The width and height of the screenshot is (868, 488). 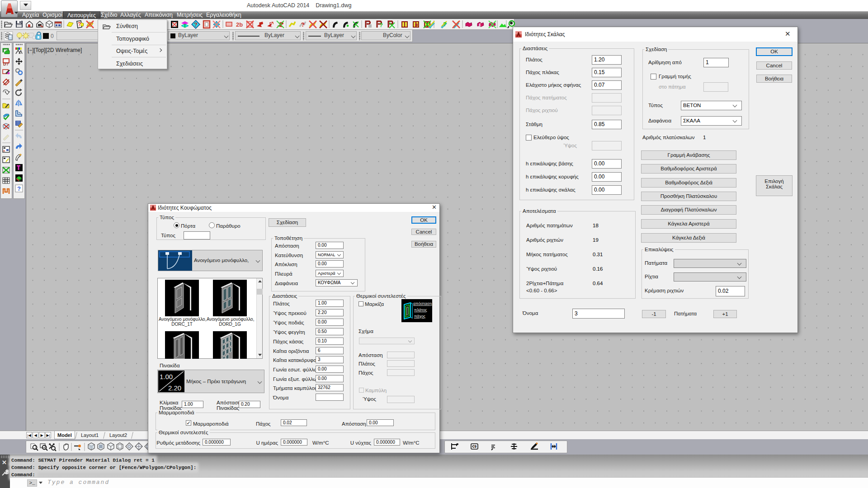 I want to click on svg-text: πάχος, so click(x=420, y=316).